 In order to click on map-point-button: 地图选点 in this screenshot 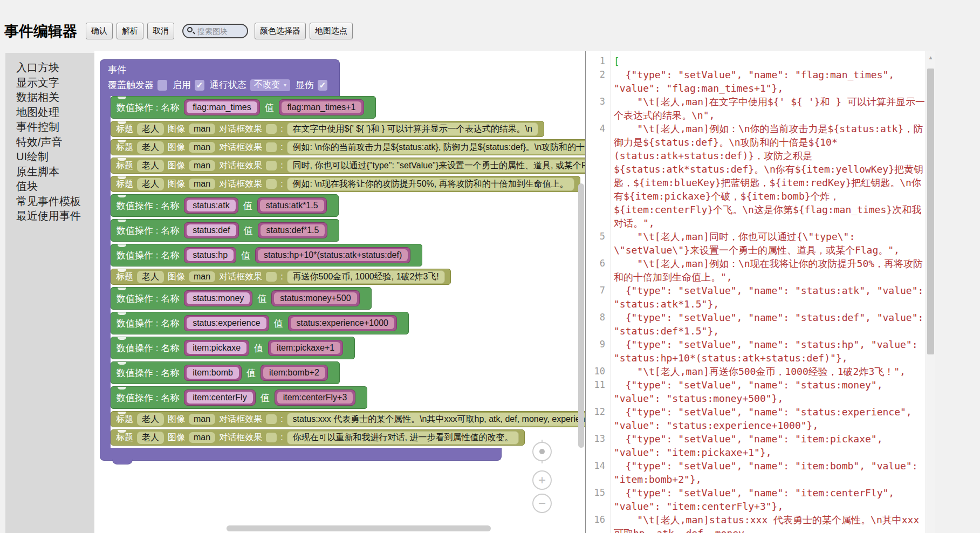, I will do `click(331, 31)`.